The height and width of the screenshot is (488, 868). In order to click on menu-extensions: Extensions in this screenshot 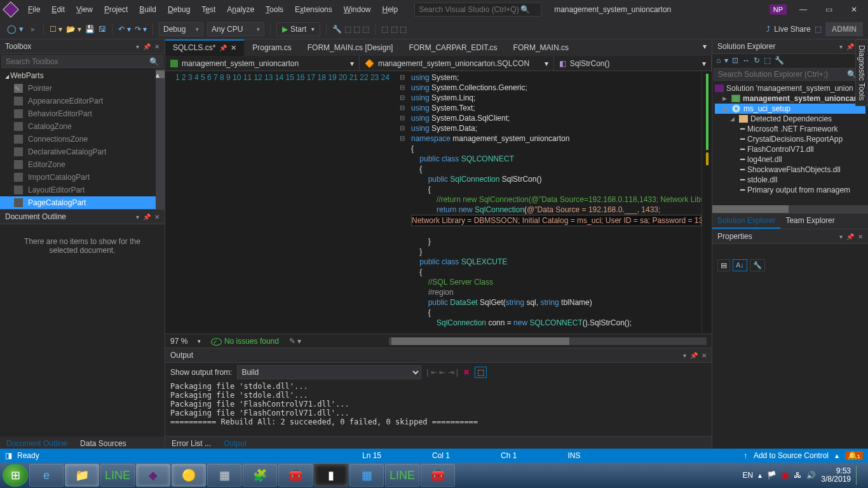, I will do `click(314, 10)`.